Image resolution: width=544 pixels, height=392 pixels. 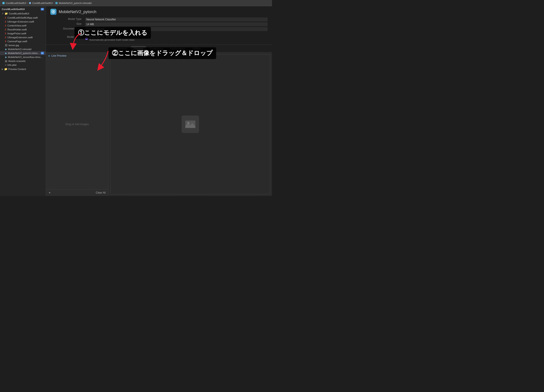 What do you see at coordinates (12, 65) in the screenshot?
I see `filename: Info.plist` at bounding box center [12, 65].